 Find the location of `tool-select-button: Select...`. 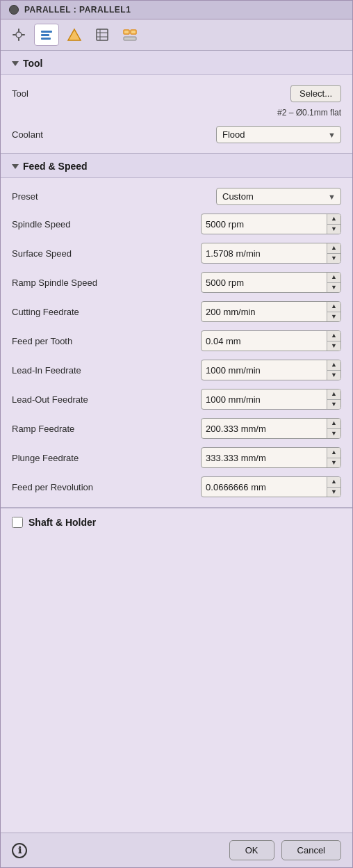

tool-select-button: Select... is located at coordinates (315, 93).